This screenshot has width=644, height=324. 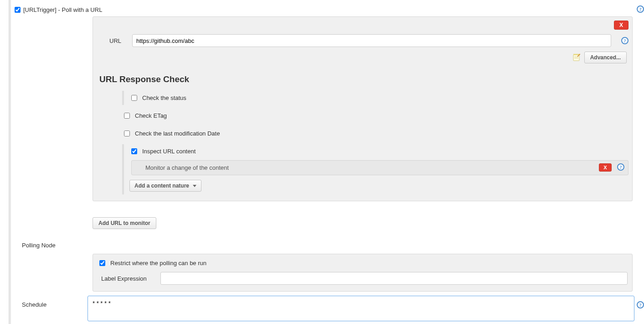 I want to click on check-status-checkbox, so click(x=134, y=98).